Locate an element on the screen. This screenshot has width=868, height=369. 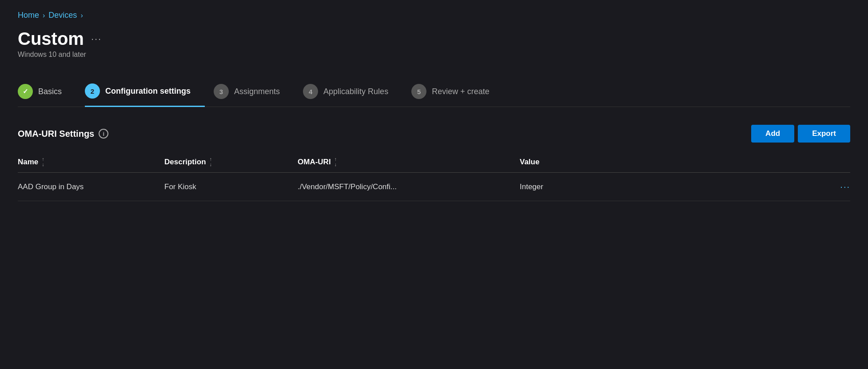
breadcrumb: Home › Devices › is located at coordinates (434, 15).